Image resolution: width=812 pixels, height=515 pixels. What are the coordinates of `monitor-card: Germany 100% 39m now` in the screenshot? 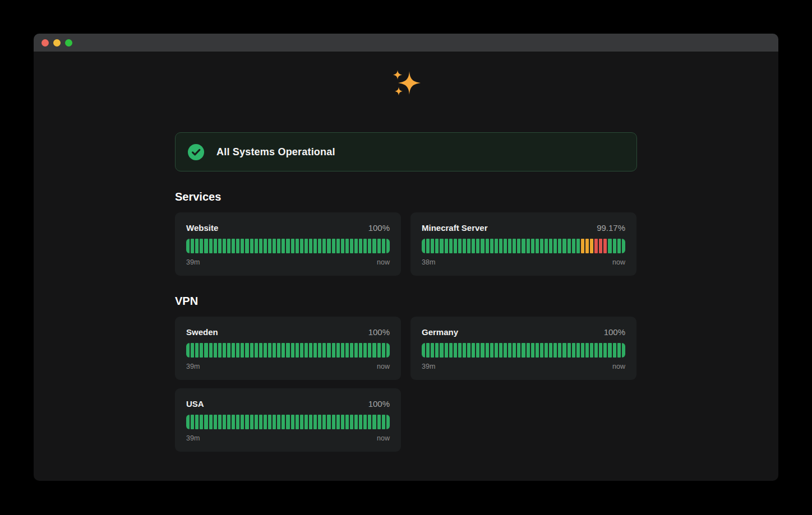 It's located at (524, 349).